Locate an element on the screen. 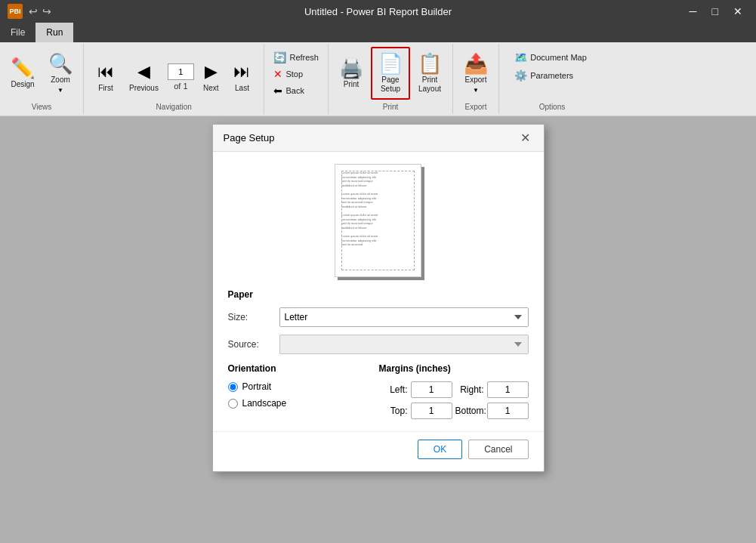 The height and width of the screenshot is (543, 756). last-icon: ⏭ is located at coordinates (242, 72).